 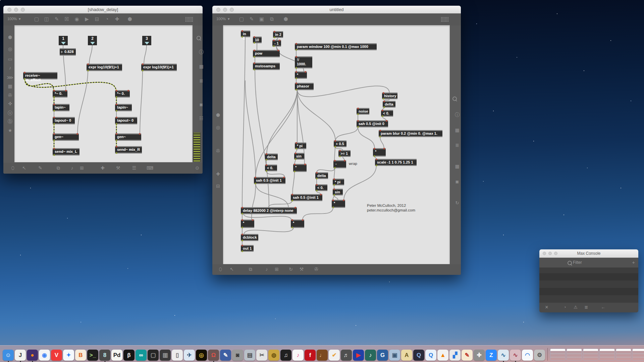 What do you see at coordinates (40, 76) in the screenshot?
I see `object-receive-to-effect: receive~ to_effect` at bounding box center [40, 76].